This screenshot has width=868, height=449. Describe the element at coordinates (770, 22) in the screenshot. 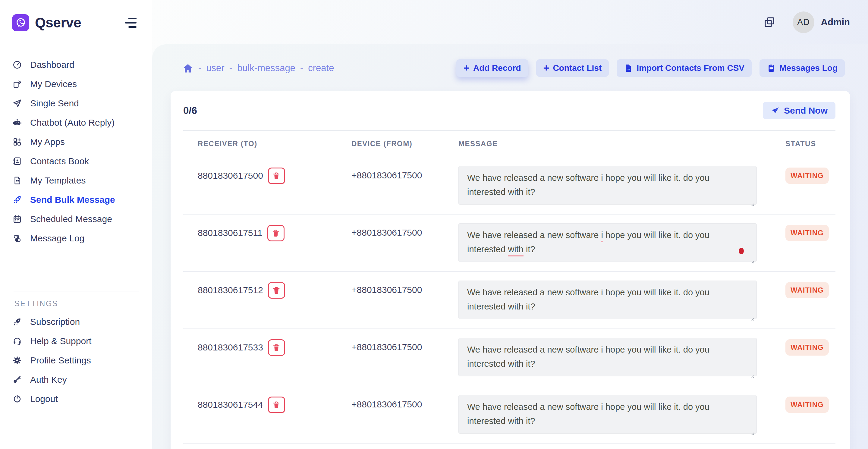

I see `copy-icon` at that location.